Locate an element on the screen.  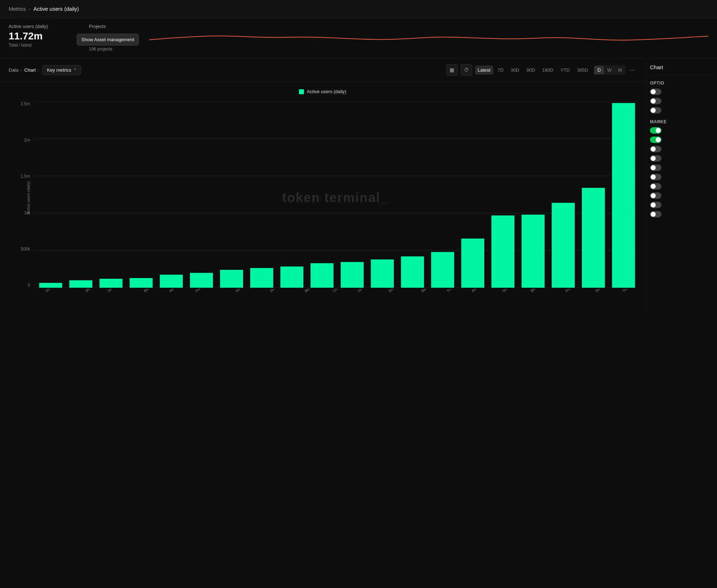
toggle-mkt7 is located at coordinates (656, 186).